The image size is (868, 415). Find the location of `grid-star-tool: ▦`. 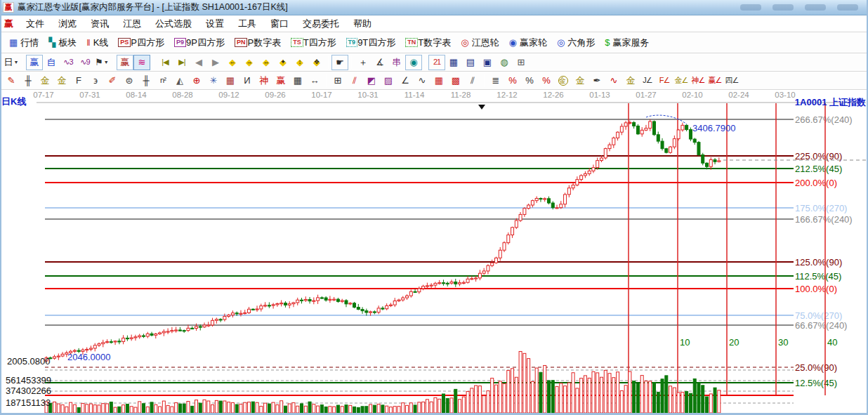

grid-star-tool: ▦ is located at coordinates (230, 81).